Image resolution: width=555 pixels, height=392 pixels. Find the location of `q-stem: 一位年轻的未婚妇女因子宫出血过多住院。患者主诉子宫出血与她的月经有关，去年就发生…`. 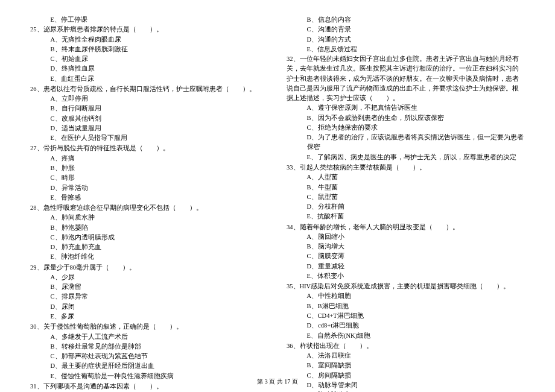

q-stem: 一位年轻的未婚妇女因子宫出血过多住院。患者主诉子宫出血与她的月经有关，去年就发生… is located at coordinates (403, 78).